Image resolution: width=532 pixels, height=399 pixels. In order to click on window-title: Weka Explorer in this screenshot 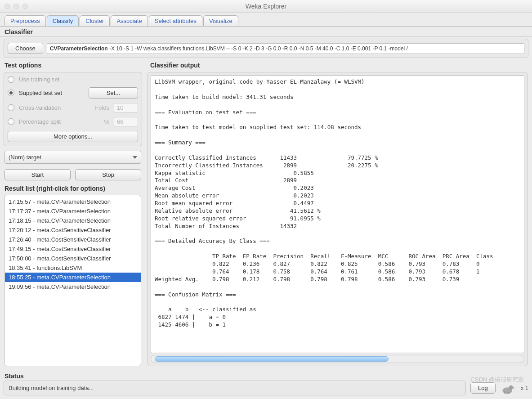, I will do `click(266, 6)`.